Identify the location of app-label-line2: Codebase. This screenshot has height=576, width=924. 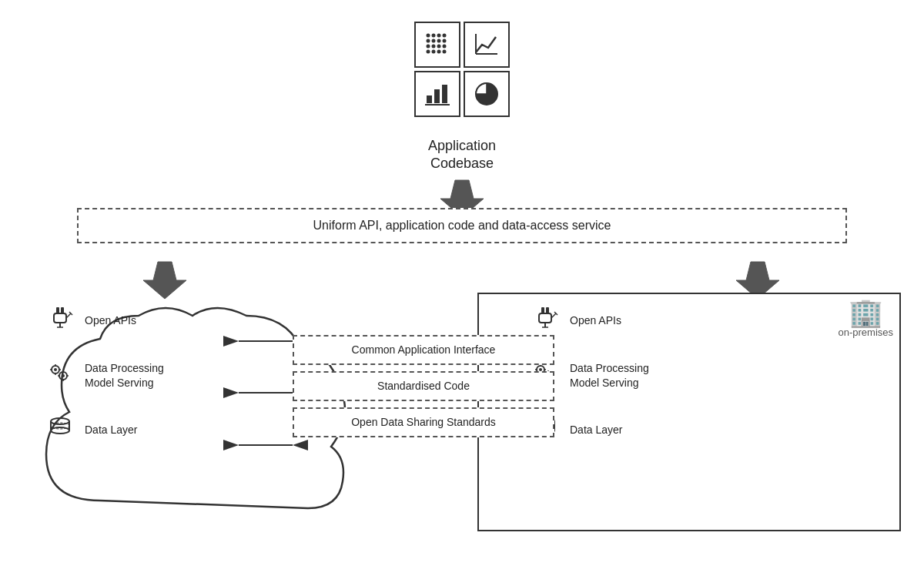
(462, 163).